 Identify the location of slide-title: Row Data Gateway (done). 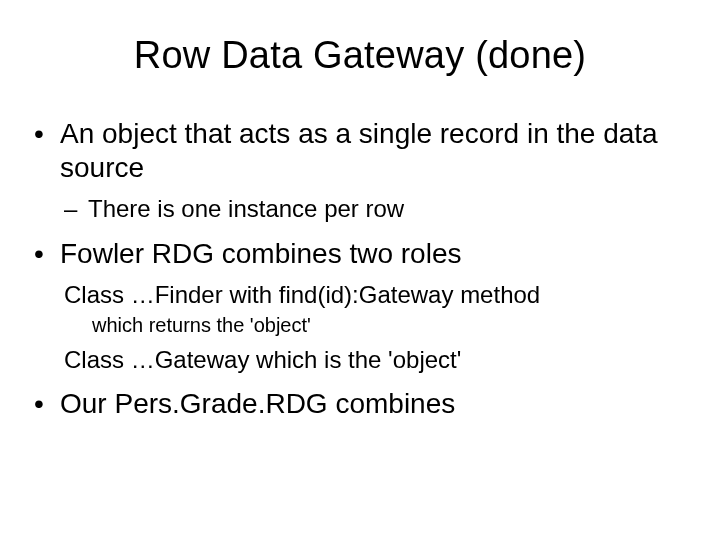
(360, 56).